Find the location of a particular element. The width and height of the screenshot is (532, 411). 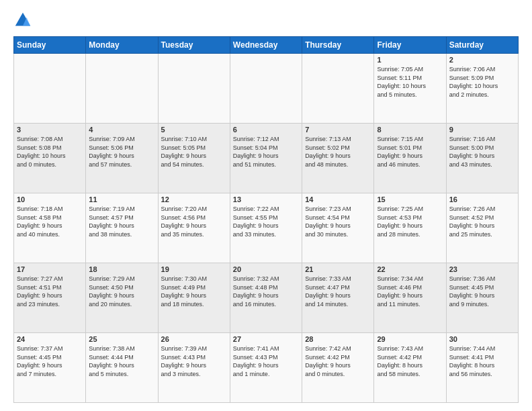

day-cell: 14Sunrise: 7:23 AM Sunset: 4:54 PM Dayli… is located at coordinates (339, 228).